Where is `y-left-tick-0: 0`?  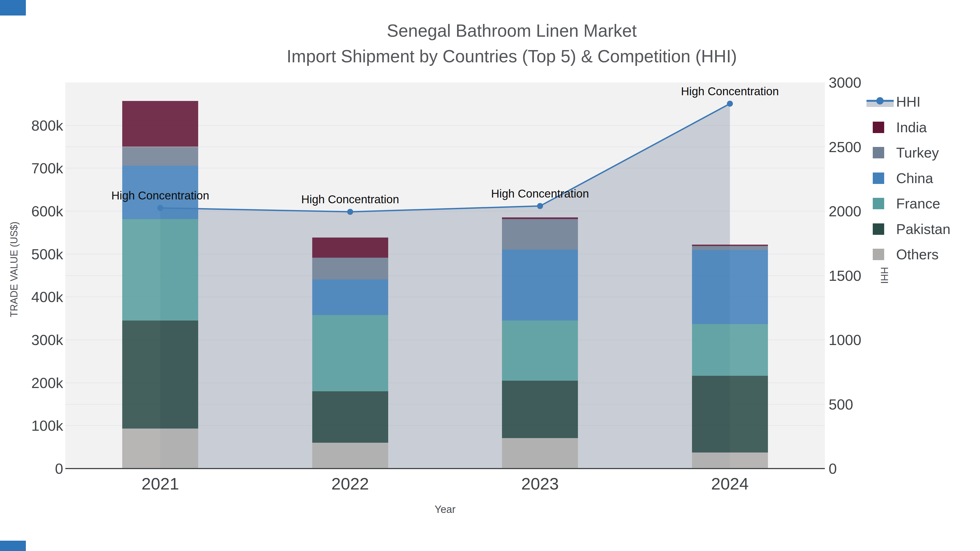 y-left-tick-0: 0 is located at coordinates (35, 468).